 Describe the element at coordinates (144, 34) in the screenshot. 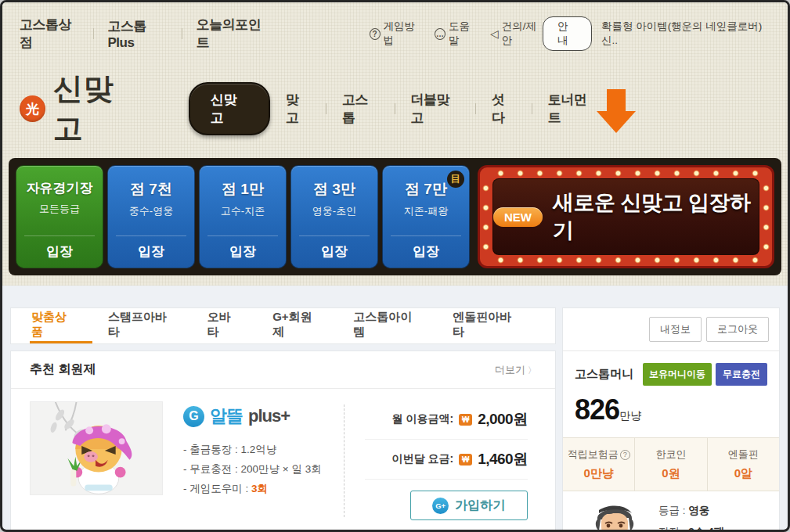

I see `topbar-links: 고스톱상점 고스톱Plus 오늘의포인트` at that location.